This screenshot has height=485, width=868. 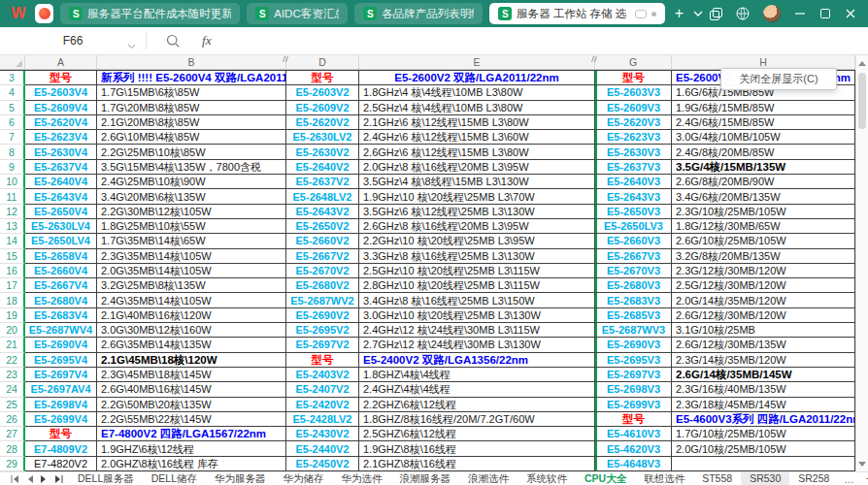 I want to click on minimize-button, so click(x=800, y=14).